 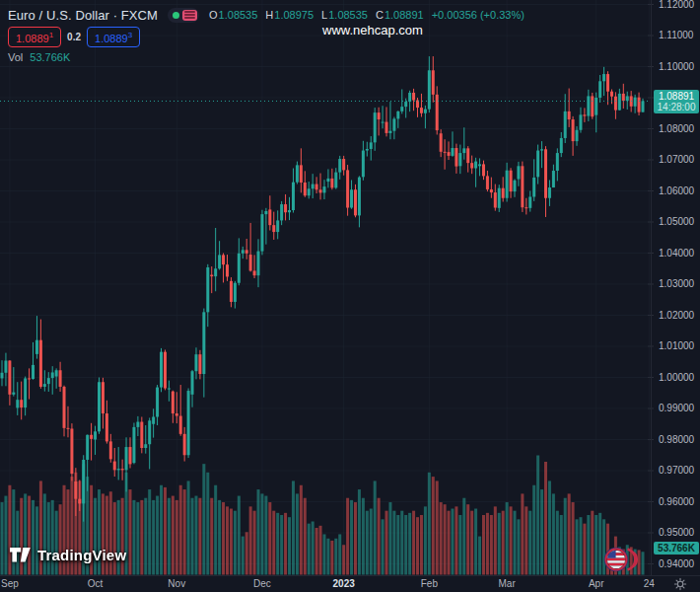 What do you see at coordinates (676, 502) in the screenshot?
I see `price-axis-label: 0.96000` at bounding box center [676, 502].